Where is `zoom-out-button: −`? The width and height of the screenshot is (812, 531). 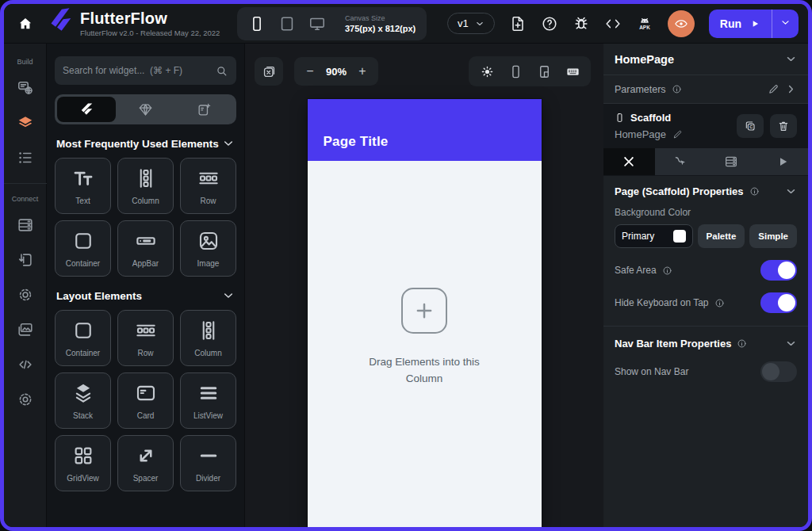 zoom-out-button: − is located at coordinates (310, 71).